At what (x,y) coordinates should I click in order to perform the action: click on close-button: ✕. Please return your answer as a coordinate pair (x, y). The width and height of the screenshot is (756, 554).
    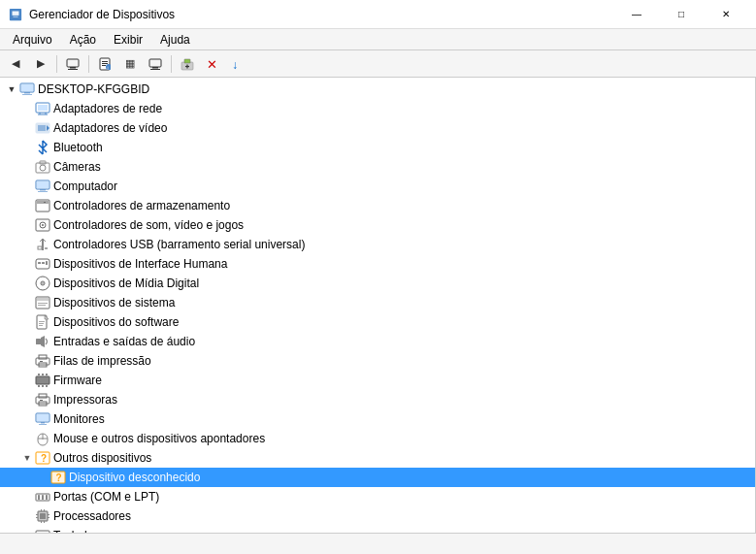
    Looking at the image, I should click on (726, 15).